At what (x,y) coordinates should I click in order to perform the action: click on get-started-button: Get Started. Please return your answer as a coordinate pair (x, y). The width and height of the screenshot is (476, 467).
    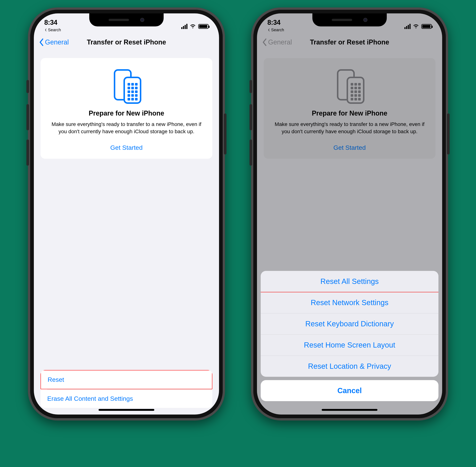
    Looking at the image, I should click on (126, 148).